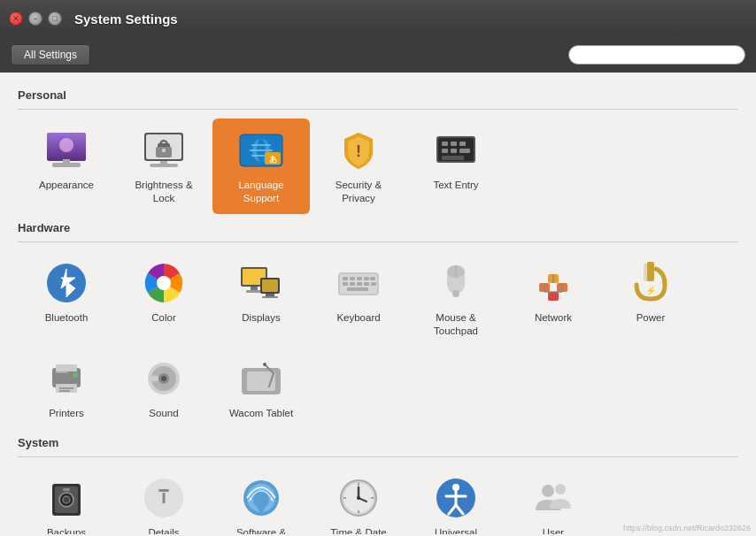  What do you see at coordinates (652, 318) in the screenshot?
I see `power-label: Power` at bounding box center [652, 318].